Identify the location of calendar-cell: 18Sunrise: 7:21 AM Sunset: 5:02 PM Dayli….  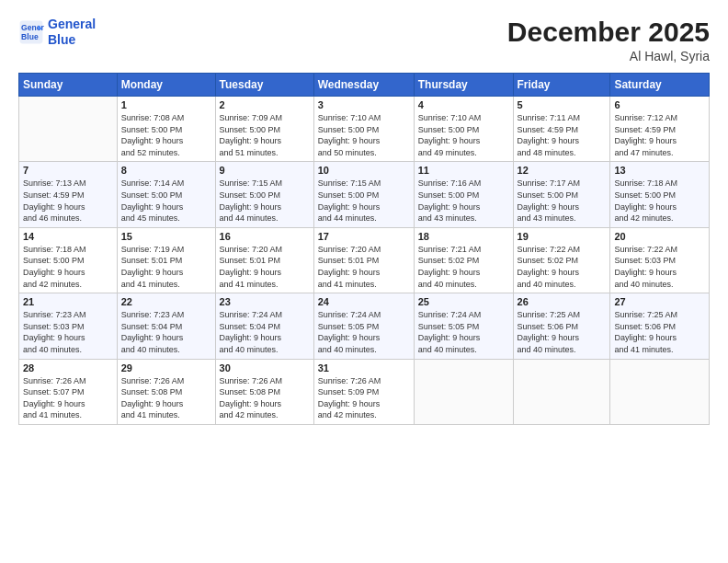
(463, 259).